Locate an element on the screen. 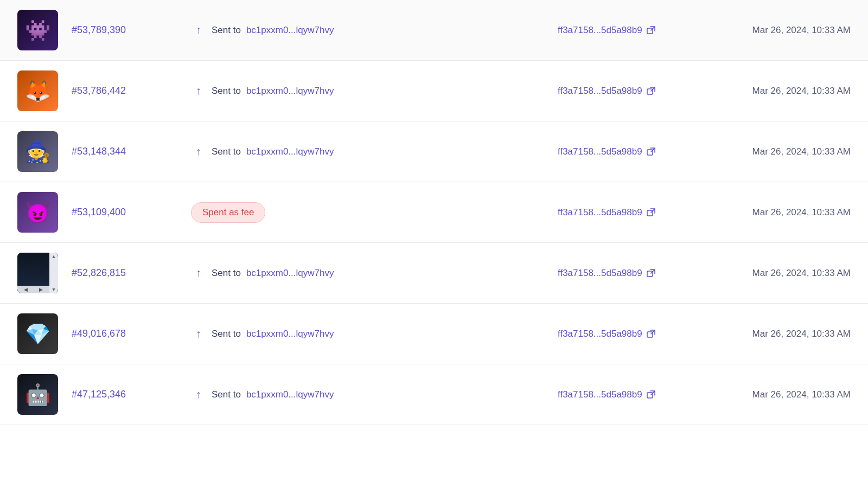 The height and width of the screenshot is (488, 868). avatar-column: 🧙 is located at coordinates (44, 152).